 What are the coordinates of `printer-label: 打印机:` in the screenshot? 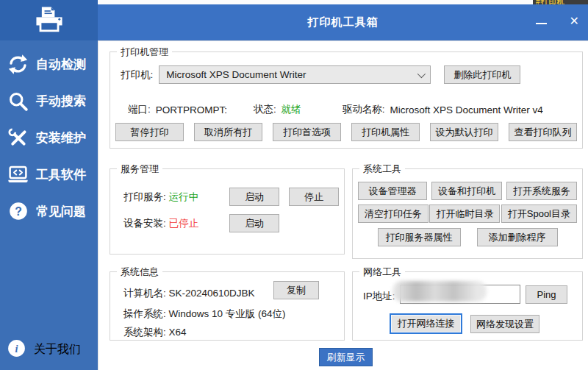 It's located at (137, 75).